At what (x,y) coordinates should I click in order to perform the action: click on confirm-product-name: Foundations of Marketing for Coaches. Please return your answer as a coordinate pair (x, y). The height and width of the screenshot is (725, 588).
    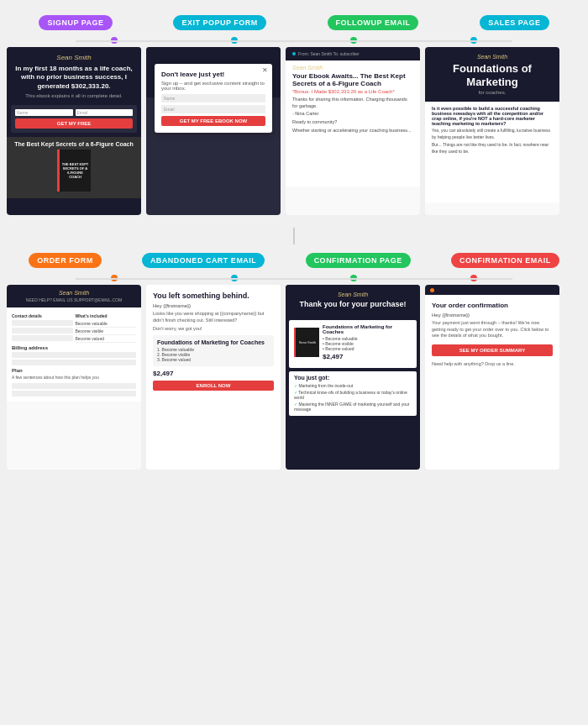
    Looking at the image, I should click on (367, 329).